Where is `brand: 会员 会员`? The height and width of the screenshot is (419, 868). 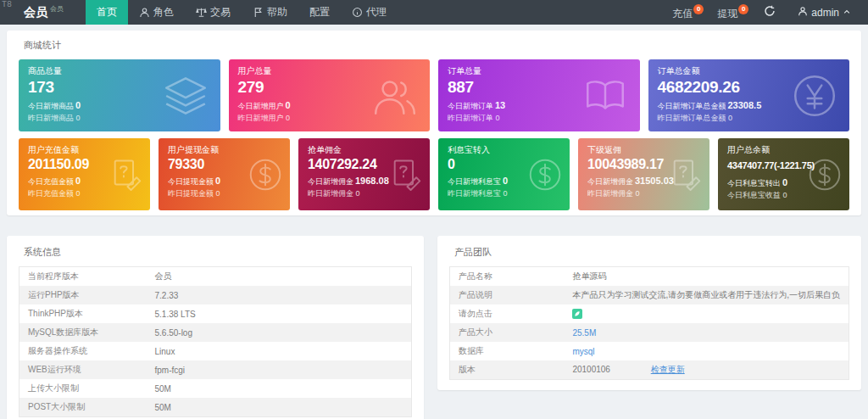
brand: 会员 会员 is located at coordinates (44, 12).